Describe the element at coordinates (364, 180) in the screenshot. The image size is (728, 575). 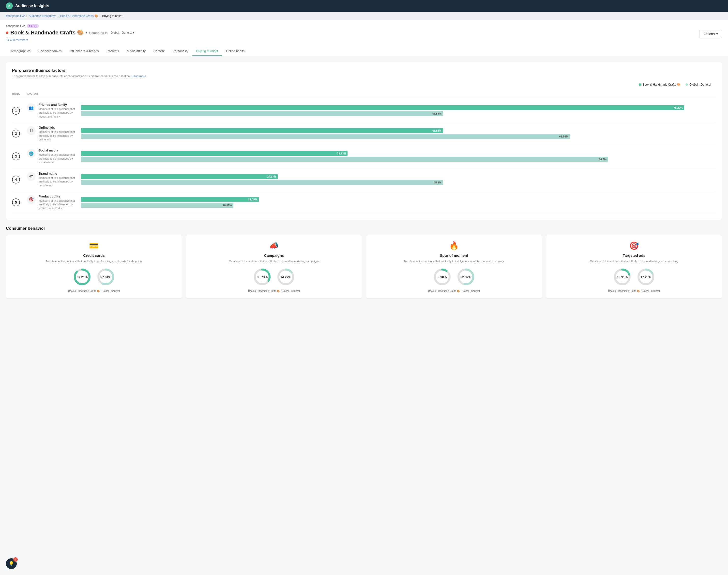
I see `factor-row: 4 🏷 Brand name Members of this audience …` at that location.